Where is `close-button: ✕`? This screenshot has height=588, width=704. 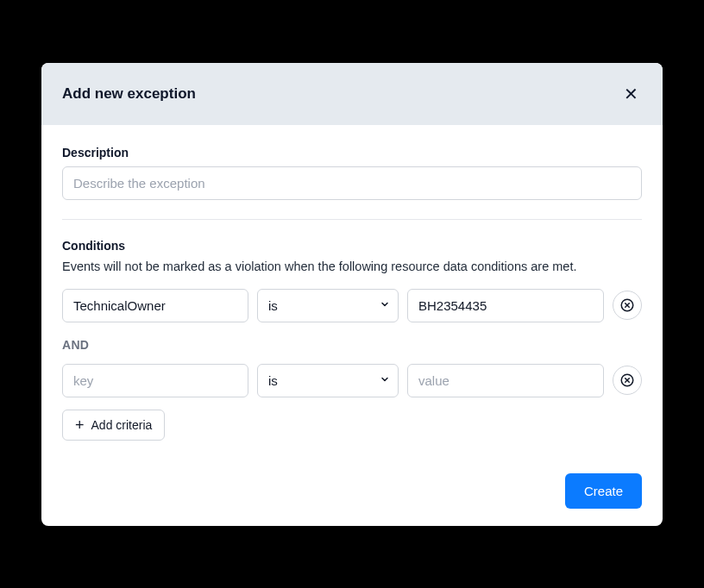 close-button: ✕ is located at coordinates (632, 94).